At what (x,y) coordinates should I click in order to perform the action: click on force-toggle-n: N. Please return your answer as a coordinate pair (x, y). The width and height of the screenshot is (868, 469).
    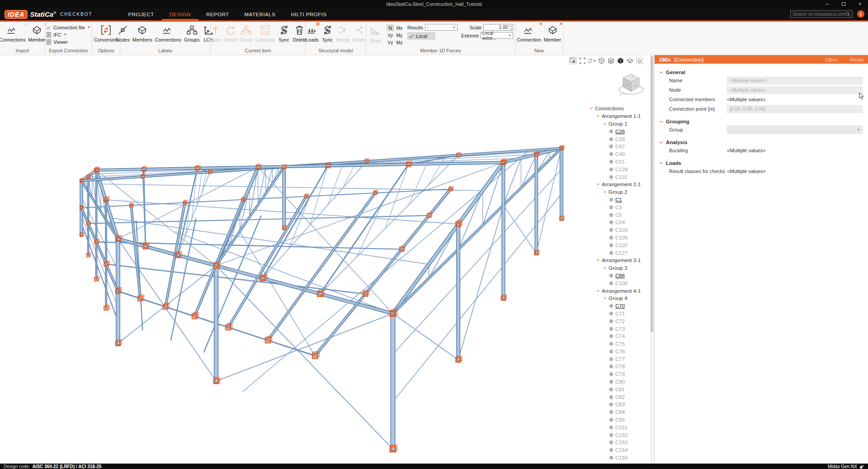
    Looking at the image, I should click on (391, 28).